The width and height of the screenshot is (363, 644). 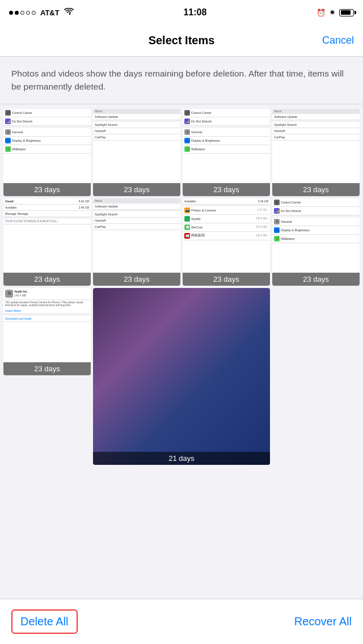 I want to click on bluetooth-icon: ✴, so click(x=332, y=12).